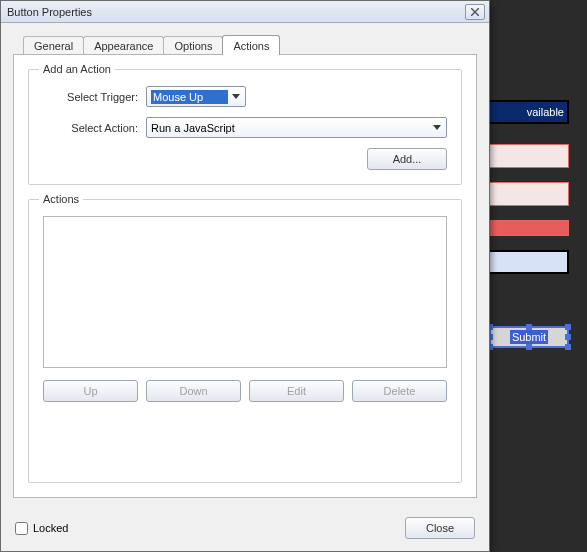  I want to click on tab-general: General, so click(54, 46).